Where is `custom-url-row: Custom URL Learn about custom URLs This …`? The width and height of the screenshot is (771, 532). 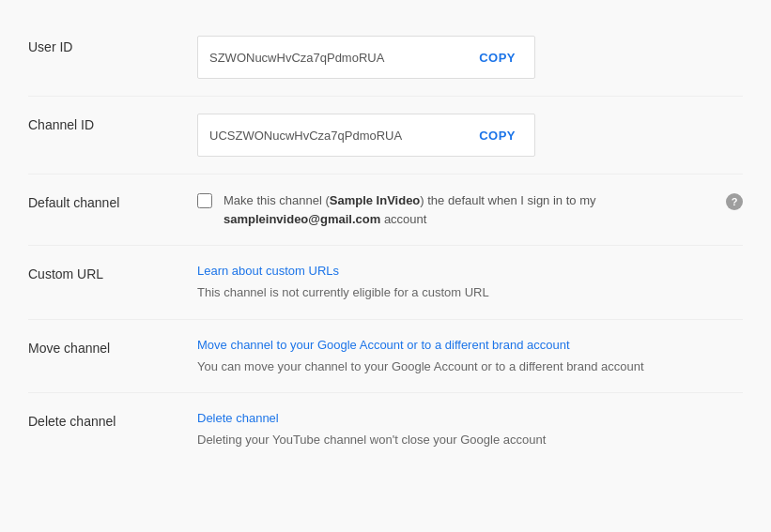 custom-url-row: Custom URL Learn about custom URLs This … is located at coordinates (385, 283).